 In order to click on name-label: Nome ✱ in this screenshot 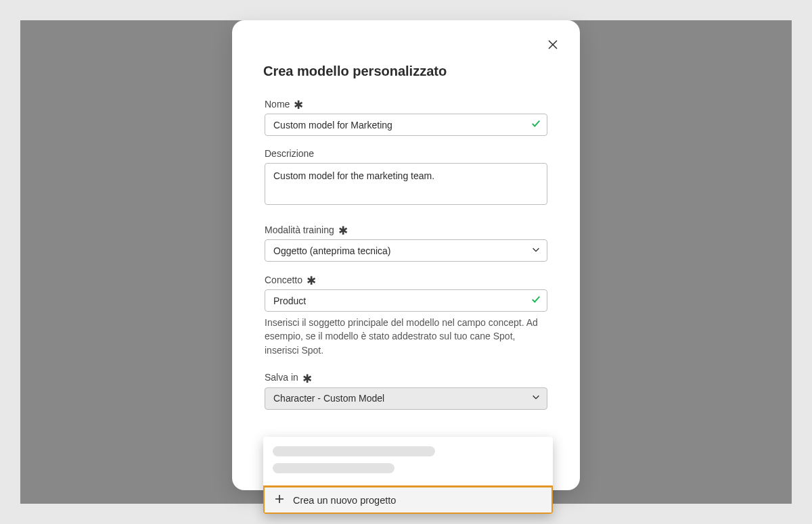, I will do `click(406, 104)`.